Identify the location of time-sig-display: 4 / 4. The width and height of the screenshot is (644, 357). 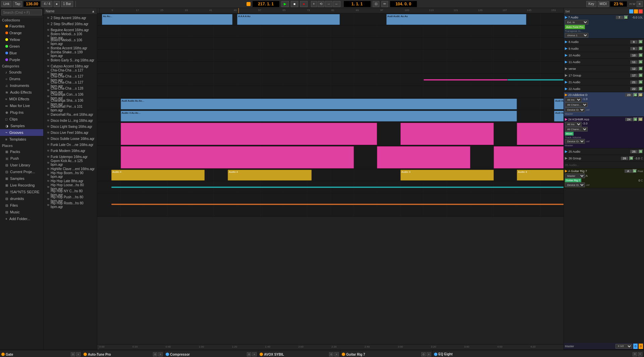
(47, 4).